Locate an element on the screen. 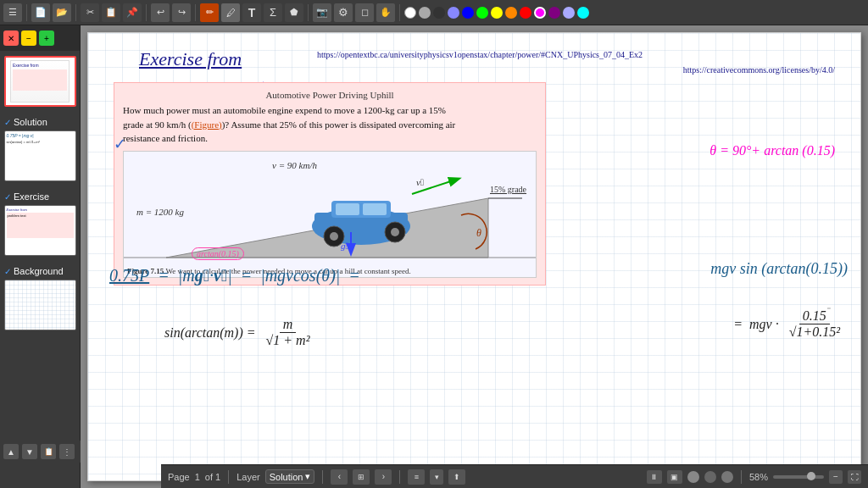 This screenshot has width=868, height=488. minimize-button: − is located at coordinates (29, 38).